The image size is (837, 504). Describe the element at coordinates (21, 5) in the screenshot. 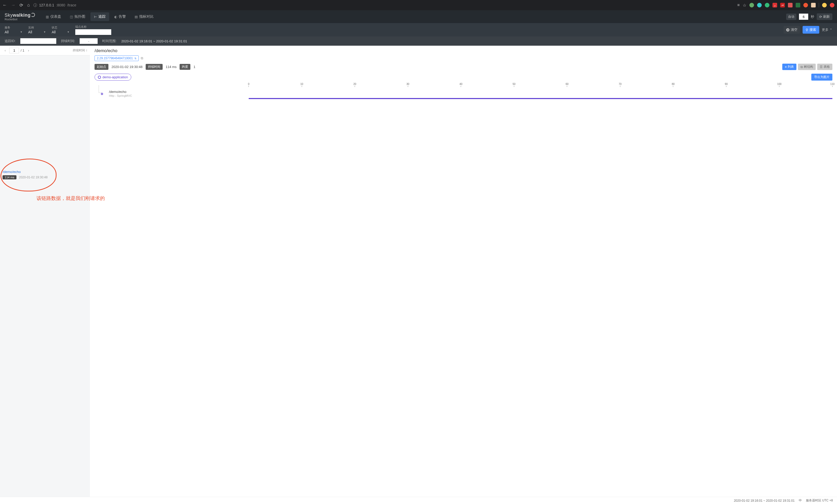

I see `reload-icon: ⟳` at that location.